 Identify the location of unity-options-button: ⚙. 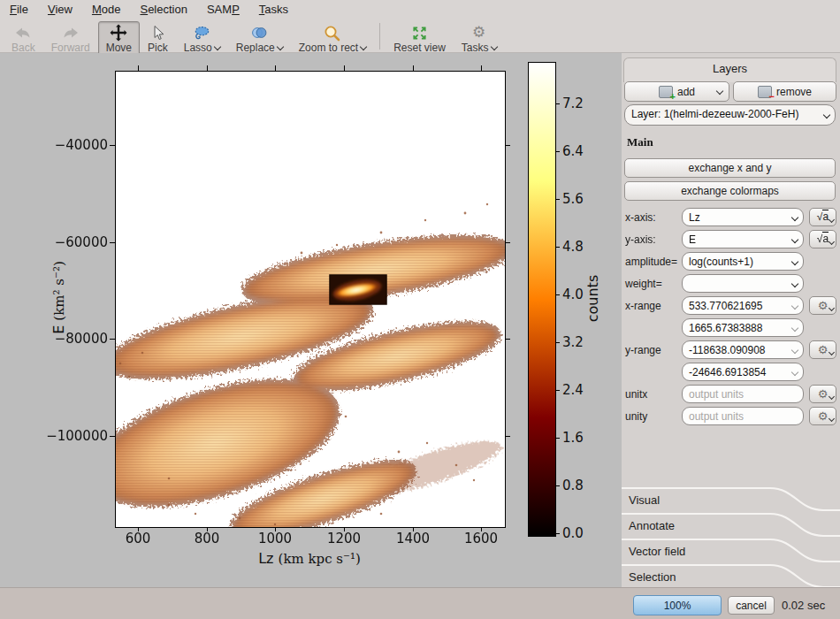
(822, 416).